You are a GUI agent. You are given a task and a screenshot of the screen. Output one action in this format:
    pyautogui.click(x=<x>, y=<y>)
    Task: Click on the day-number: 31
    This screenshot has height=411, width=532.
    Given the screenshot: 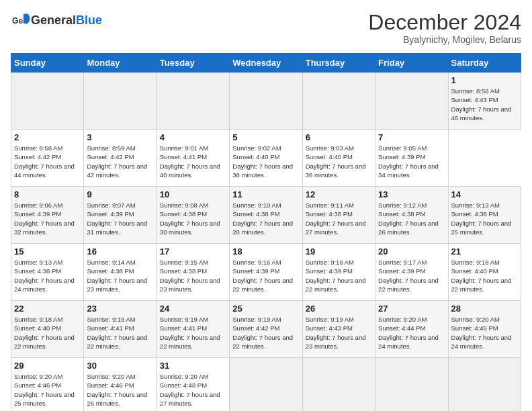 What is the action you would take?
    pyautogui.click(x=193, y=365)
    